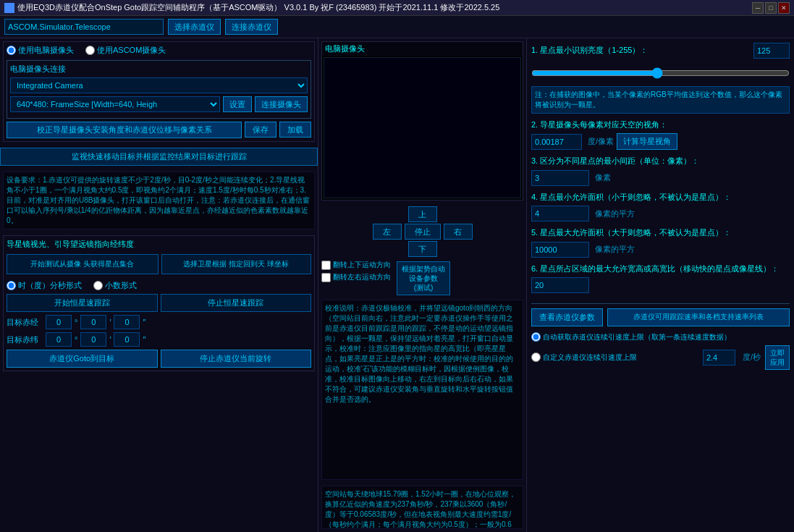  Describe the element at coordinates (356, 265) in the screenshot. I see `flip-ud-checkbox-item: 翻转上下运动方向` at that location.